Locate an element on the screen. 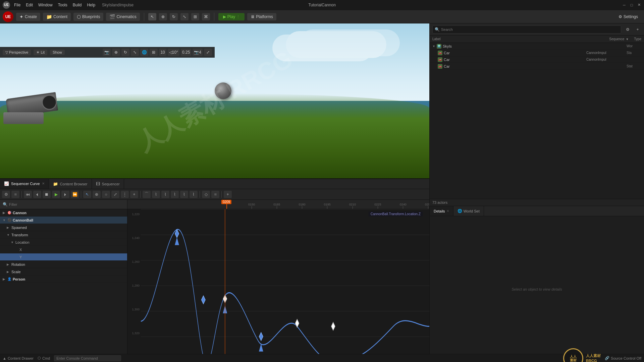 The image size is (644, 362). tab-sequencer: 🎞 Sequencer is located at coordinates (108, 184).